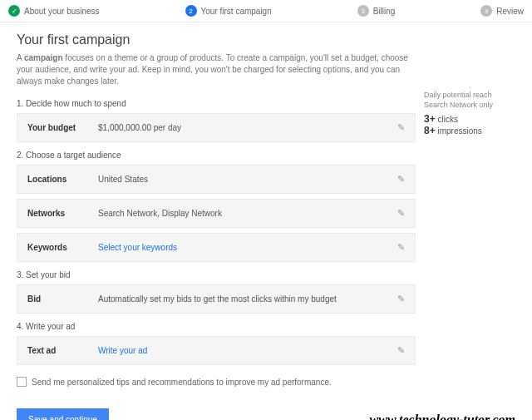 This screenshot has width=532, height=420. Describe the element at coordinates (266, 12) in the screenshot. I see `stepper: ✓ About your business 2 Your first campa…` at that location.